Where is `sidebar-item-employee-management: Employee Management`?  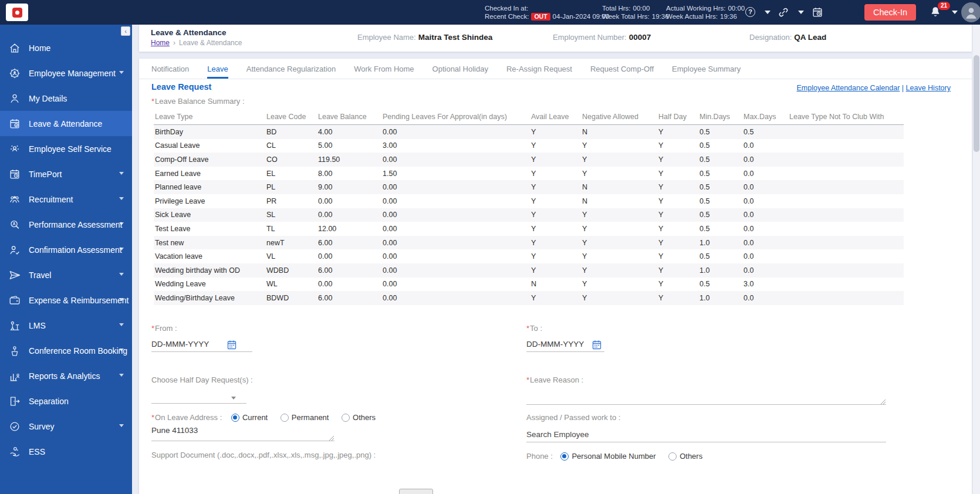
sidebar-item-employee-management: Employee Management is located at coordinates (66, 73).